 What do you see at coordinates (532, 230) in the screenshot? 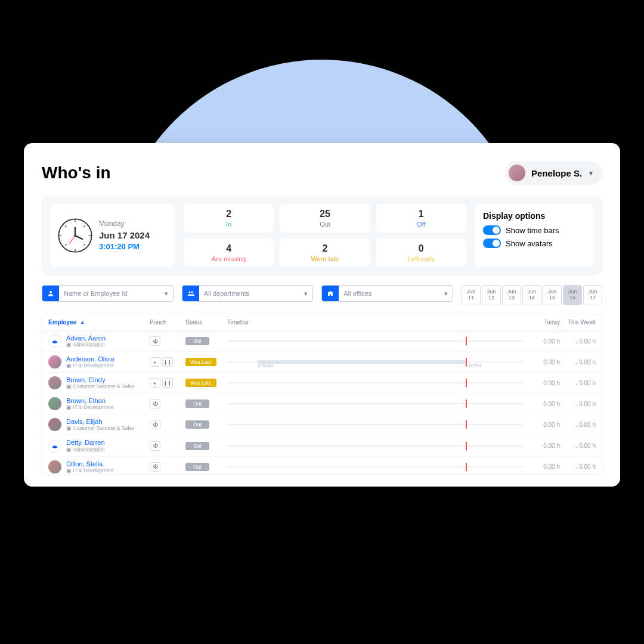
I see `option-label: Show time bars` at bounding box center [532, 230].